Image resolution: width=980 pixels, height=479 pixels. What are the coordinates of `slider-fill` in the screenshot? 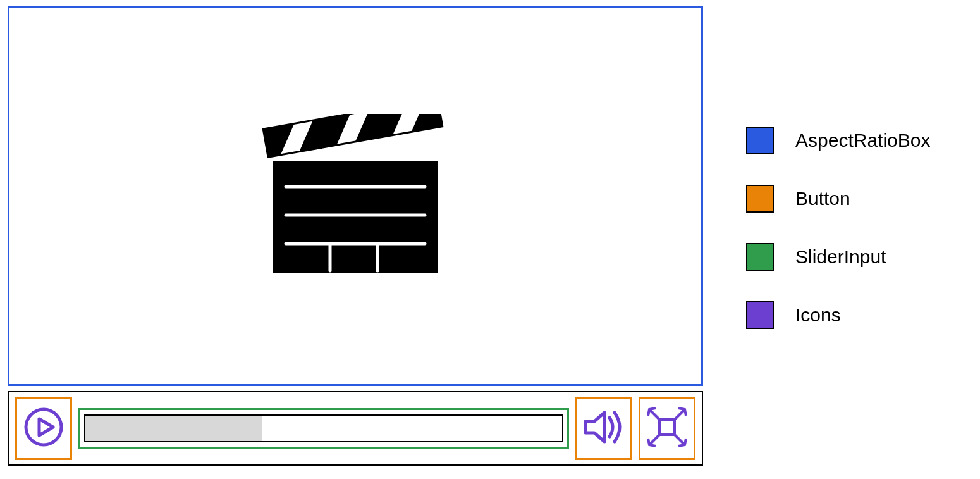 It's located at (173, 428).